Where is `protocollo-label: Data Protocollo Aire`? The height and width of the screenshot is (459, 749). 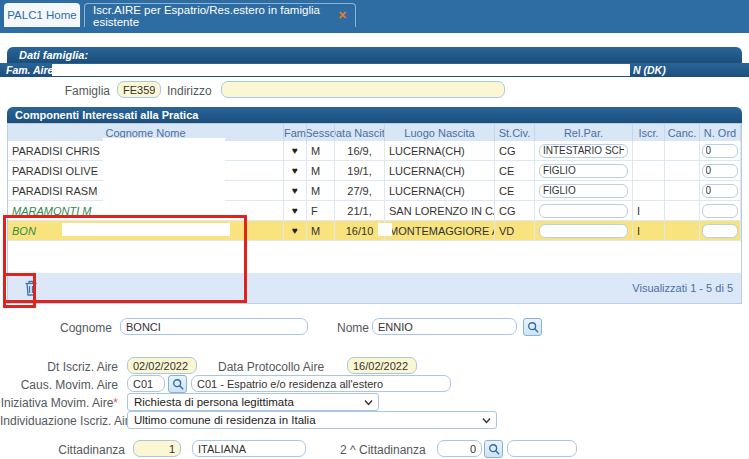 protocollo-label: Data Protocollo Aire is located at coordinates (271, 367).